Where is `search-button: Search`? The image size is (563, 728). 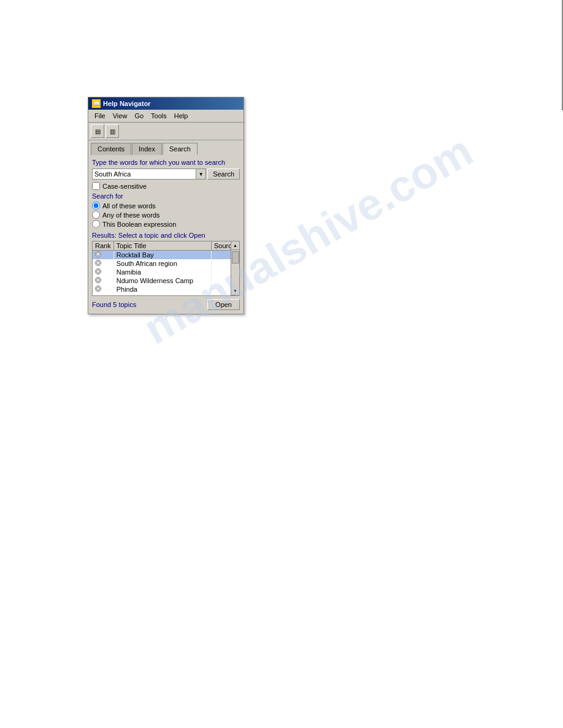 search-button: Search is located at coordinates (223, 174).